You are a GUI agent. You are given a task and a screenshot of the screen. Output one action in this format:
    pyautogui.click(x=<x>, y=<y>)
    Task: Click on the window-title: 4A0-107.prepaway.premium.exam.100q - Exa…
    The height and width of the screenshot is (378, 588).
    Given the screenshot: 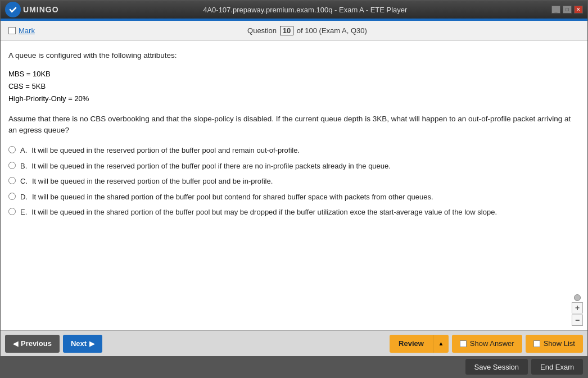 What is the action you would take?
    pyautogui.click(x=305, y=10)
    